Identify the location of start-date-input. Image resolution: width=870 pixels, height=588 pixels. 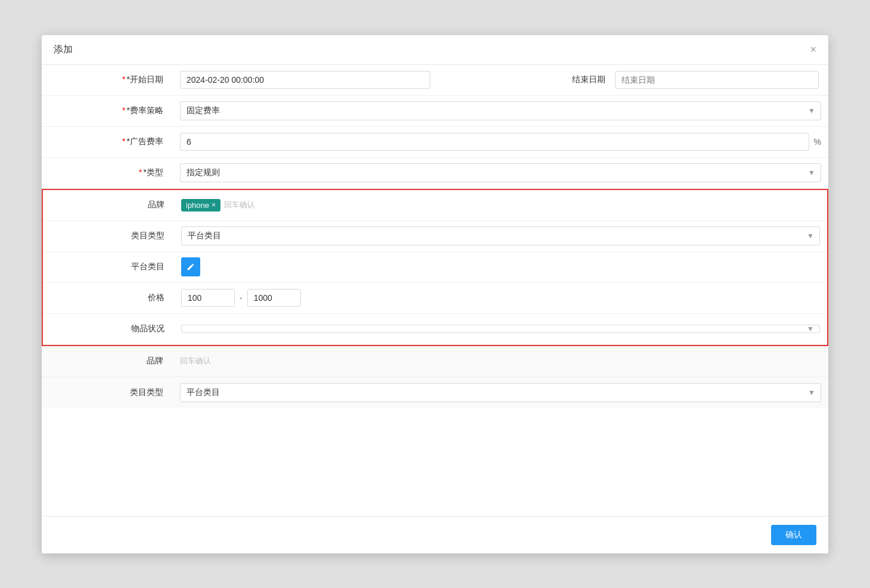
(305, 80).